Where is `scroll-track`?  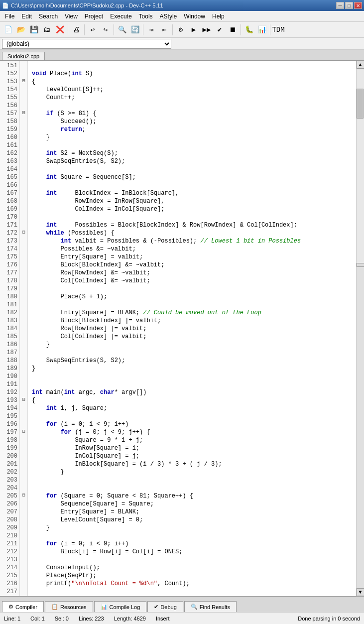
scroll-track is located at coordinates (361, 166).